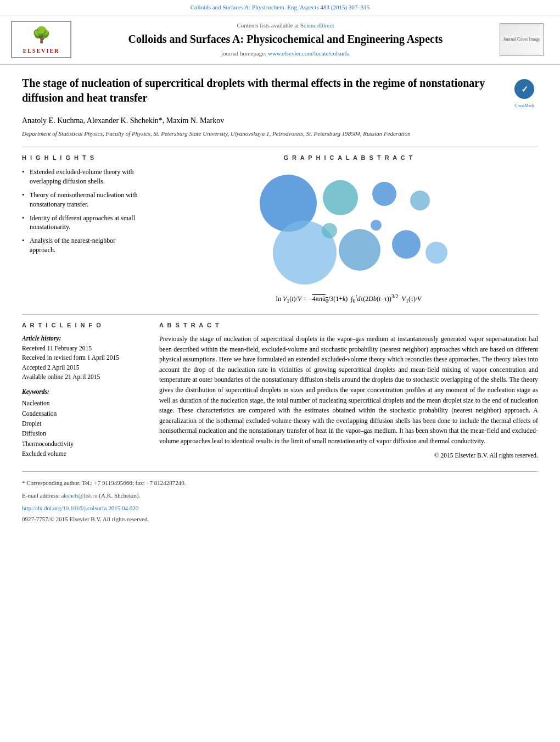 The width and height of the screenshot is (560, 742). What do you see at coordinates (41, 35) in the screenshot?
I see `tree-icon: 🌳` at bounding box center [41, 35].